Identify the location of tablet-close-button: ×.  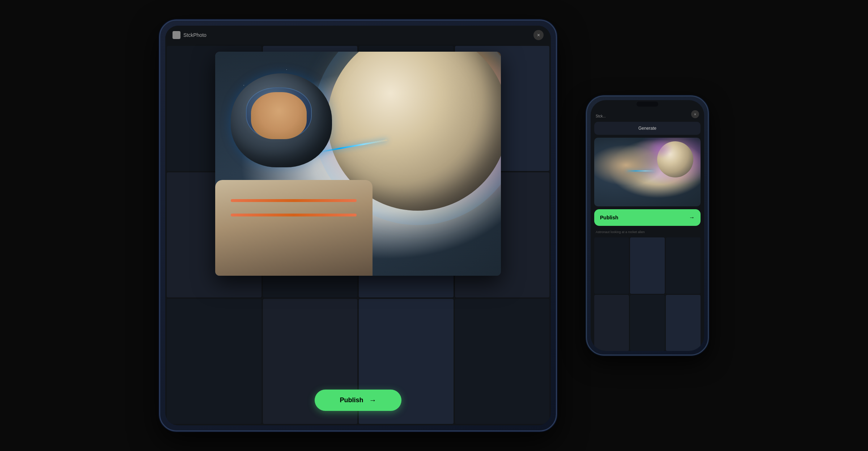
(539, 35).